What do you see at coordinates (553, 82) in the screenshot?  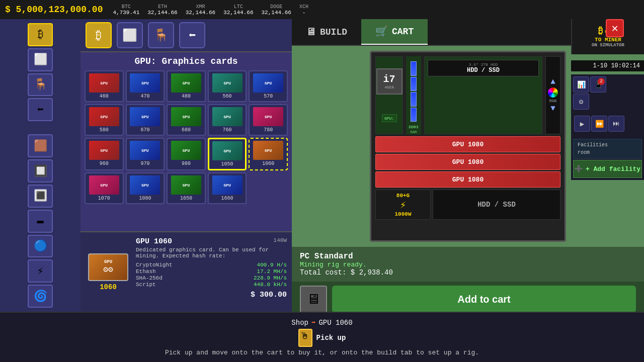 I see `rgb-up-arrow: ▲` at bounding box center [553, 82].